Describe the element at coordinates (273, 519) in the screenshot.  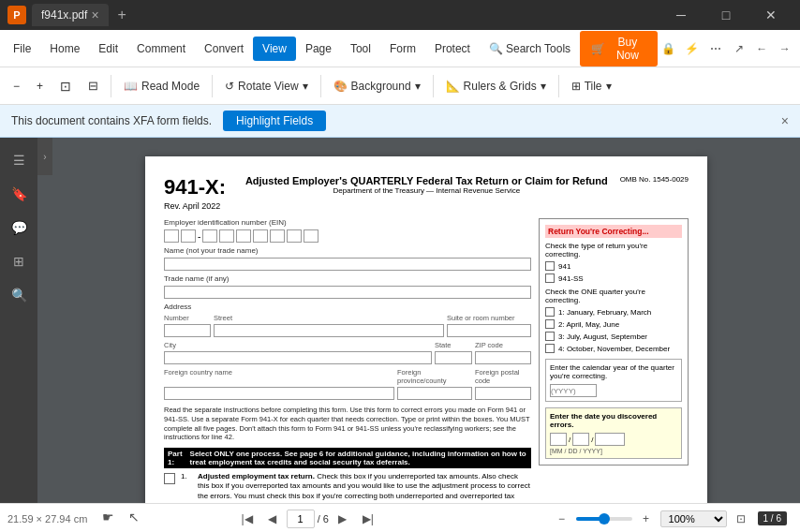
I see `prev-page-btn: ◀` at that location.